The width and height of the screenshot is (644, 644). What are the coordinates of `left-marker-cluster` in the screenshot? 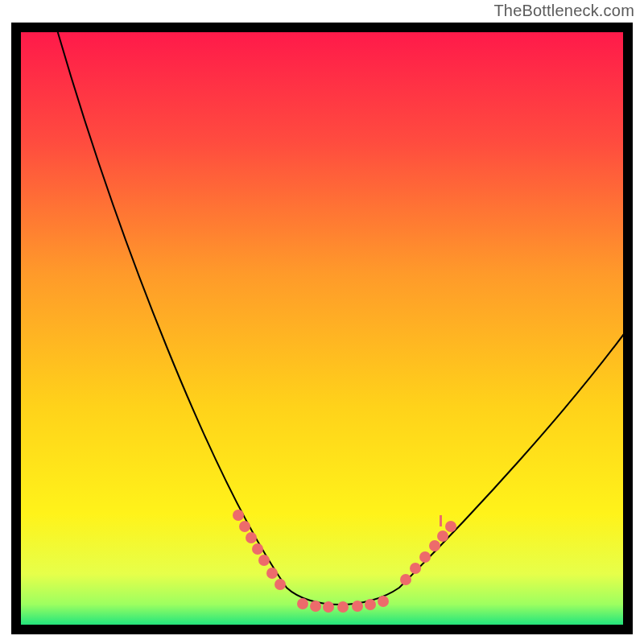 It's located at (259, 550).